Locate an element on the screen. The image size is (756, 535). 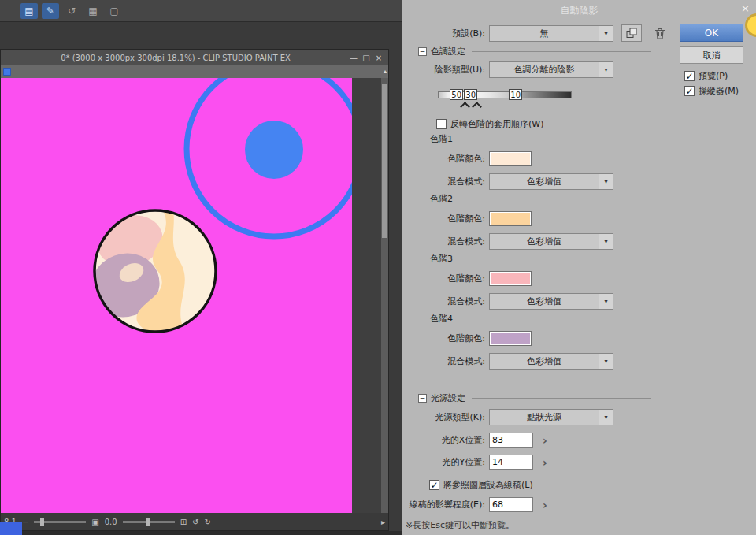
grid-icon: ⊞ is located at coordinates (183, 522).